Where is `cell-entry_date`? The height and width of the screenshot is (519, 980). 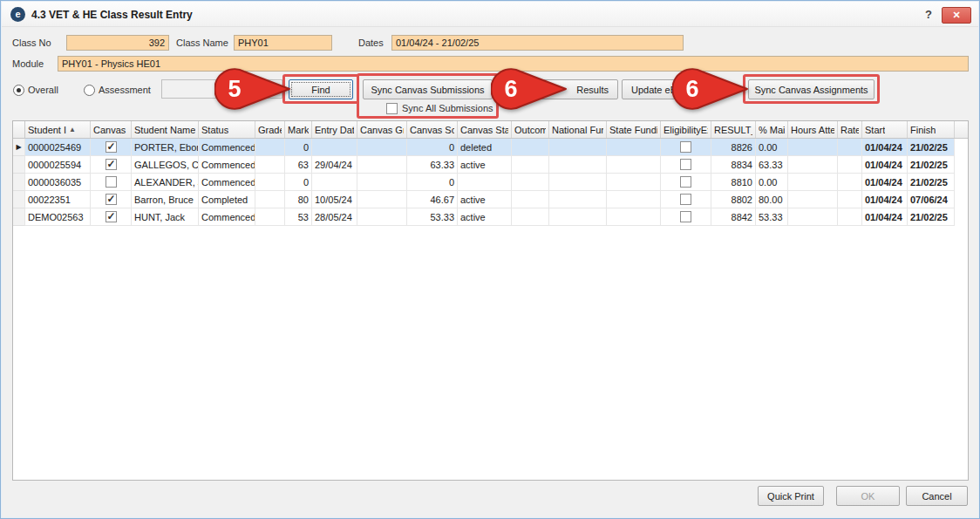 cell-entry_date is located at coordinates (335, 182).